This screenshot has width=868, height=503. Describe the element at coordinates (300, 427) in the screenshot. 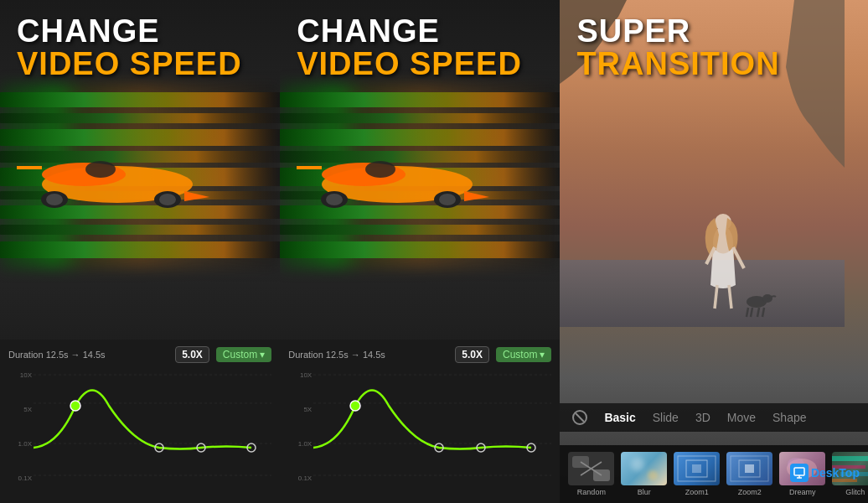

I see `panel-2-chart-labels: 10X 5X 1.0X 0.1X` at that location.